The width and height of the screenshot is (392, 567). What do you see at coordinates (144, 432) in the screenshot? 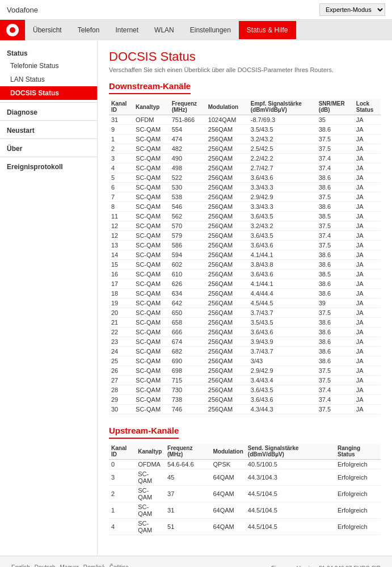
I see `upstream-title: Upstream-Kanäle` at bounding box center [144, 432].